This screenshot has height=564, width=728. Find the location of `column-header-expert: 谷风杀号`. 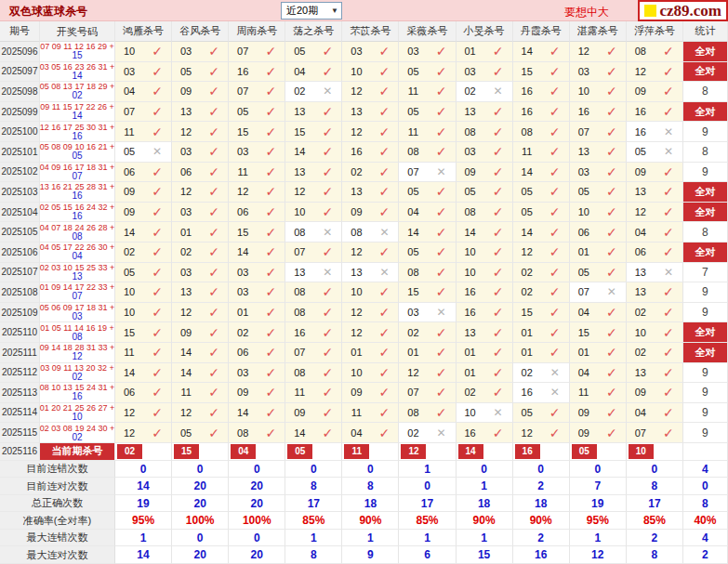

column-header-expert: 谷风杀号 is located at coordinates (201, 32).